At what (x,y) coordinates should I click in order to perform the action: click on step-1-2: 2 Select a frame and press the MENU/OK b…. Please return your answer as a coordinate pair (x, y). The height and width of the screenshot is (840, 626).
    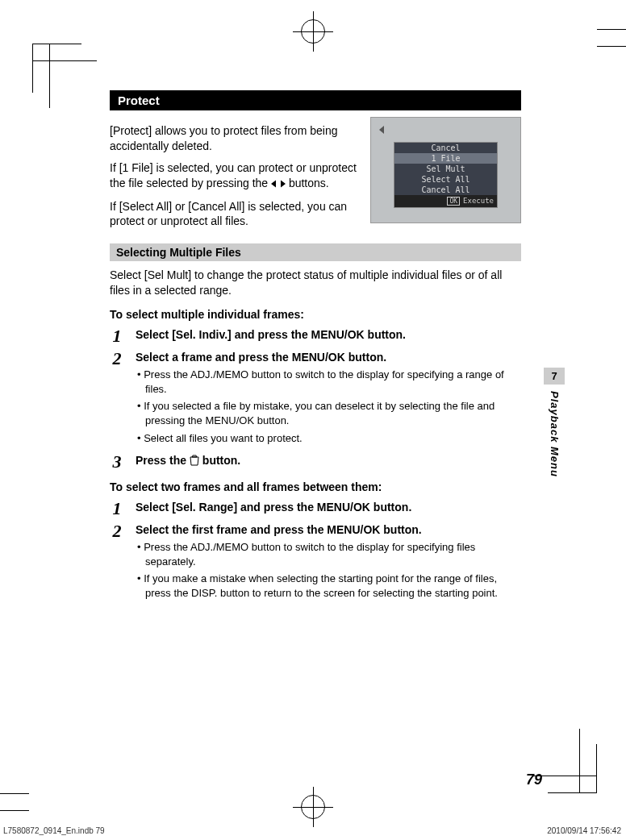
    Looking at the image, I should click on (315, 399).